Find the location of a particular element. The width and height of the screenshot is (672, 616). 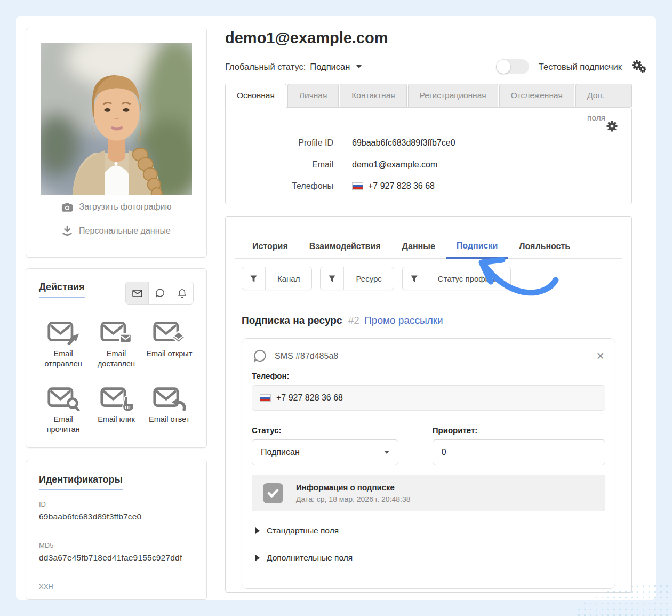

actions-title: Действия is located at coordinates (62, 290).